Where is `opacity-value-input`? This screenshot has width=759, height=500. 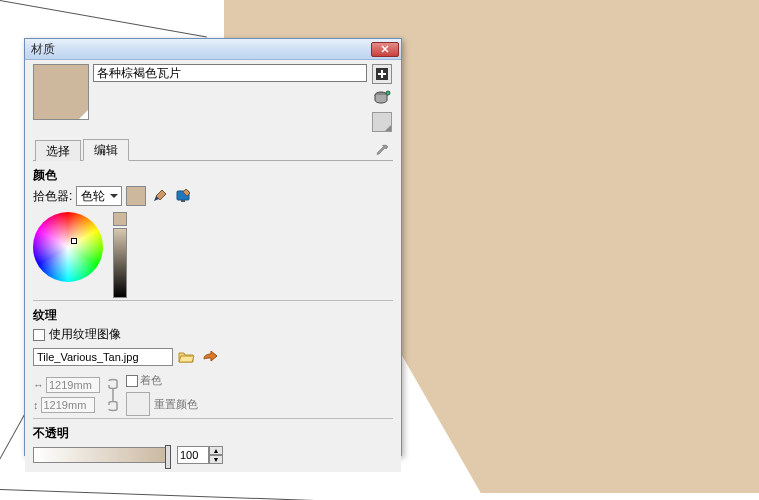
opacity-value-input is located at coordinates (193, 455).